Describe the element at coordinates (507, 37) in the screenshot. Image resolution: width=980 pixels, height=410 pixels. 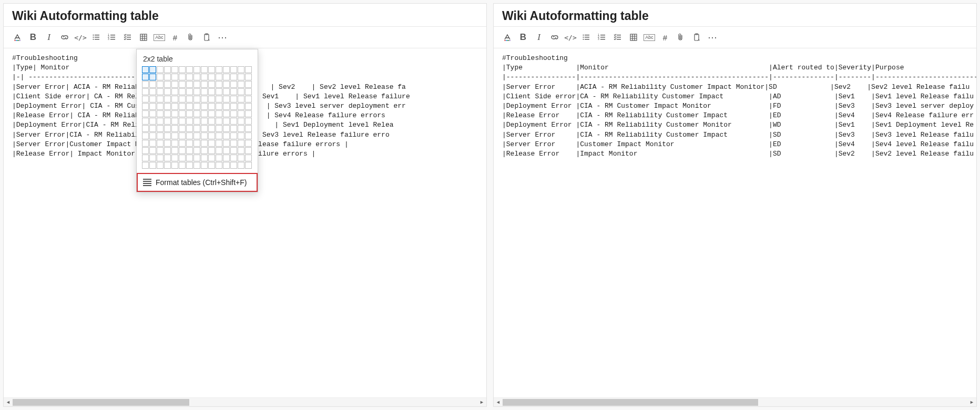
I see `text-style-button` at that location.